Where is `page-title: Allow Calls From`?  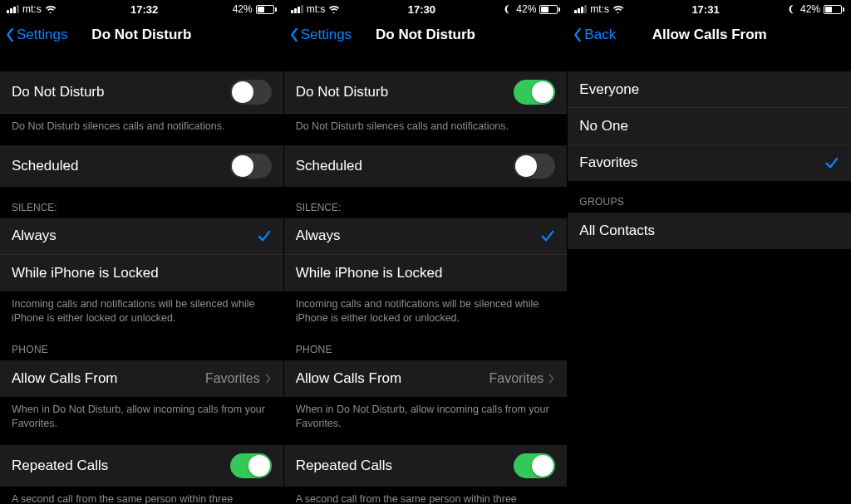 page-title: Allow Calls From is located at coordinates (710, 35).